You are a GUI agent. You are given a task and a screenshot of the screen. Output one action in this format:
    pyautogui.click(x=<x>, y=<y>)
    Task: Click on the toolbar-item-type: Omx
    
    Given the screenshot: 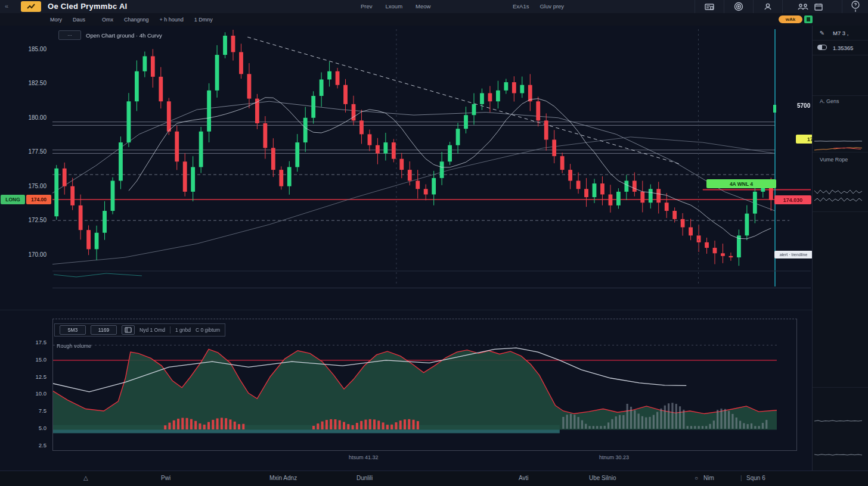 What is the action you would take?
    pyautogui.click(x=107, y=20)
    